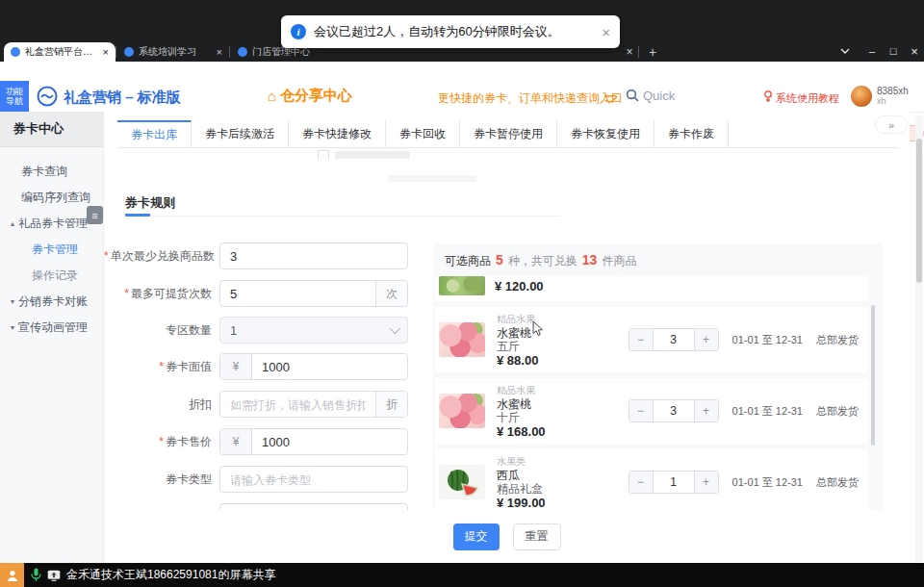 The width and height of the screenshot is (924, 587). What do you see at coordinates (845, 51) in the screenshot?
I see `window-menu-icon` at bounding box center [845, 51].